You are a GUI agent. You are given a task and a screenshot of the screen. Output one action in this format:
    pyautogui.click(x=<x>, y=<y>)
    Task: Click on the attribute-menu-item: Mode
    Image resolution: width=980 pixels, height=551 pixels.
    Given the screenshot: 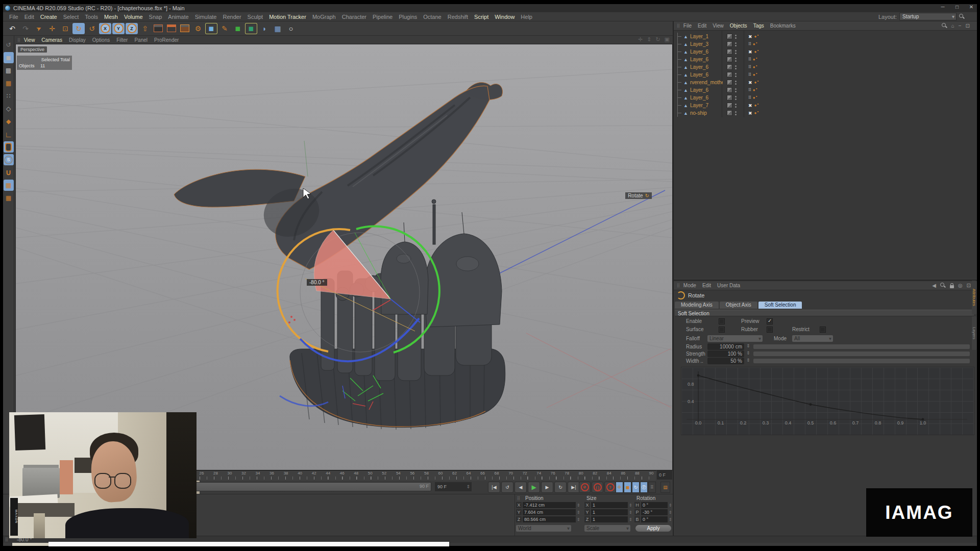 What is the action you would take?
    pyautogui.click(x=690, y=286)
    